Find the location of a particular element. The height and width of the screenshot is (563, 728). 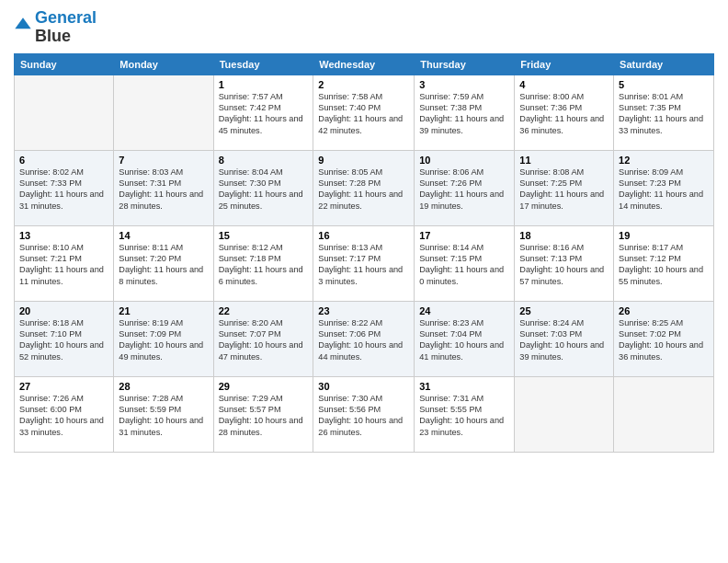

day-number: 2 is located at coordinates (364, 85).